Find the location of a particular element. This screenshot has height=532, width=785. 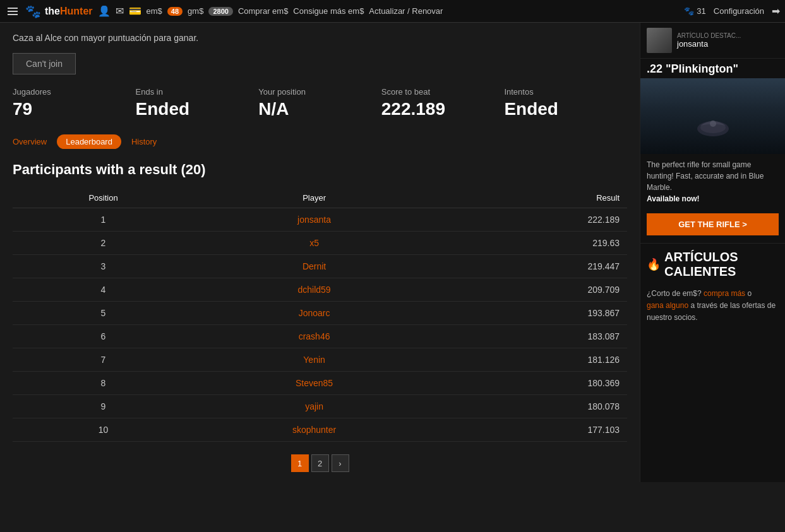

cell-result: 219.447 is located at coordinates (530, 266).